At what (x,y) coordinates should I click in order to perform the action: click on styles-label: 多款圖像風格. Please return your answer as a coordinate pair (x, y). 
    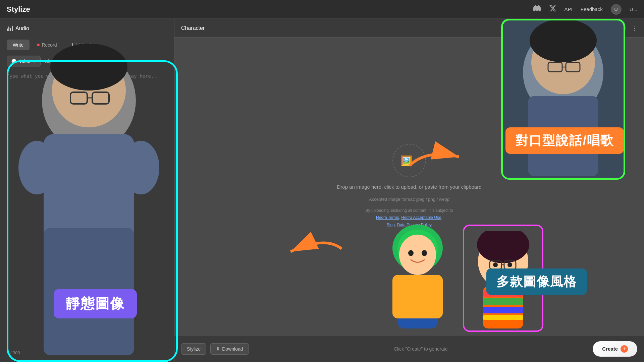
    Looking at the image, I should click on (537, 282).